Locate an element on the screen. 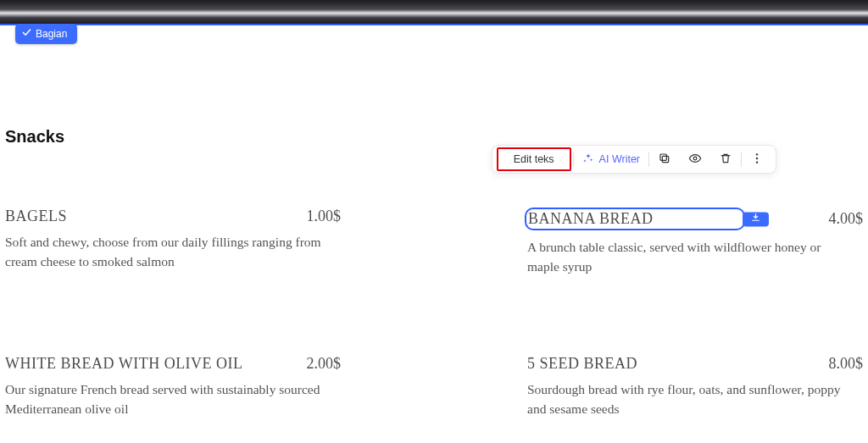  eye-icon is located at coordinates (695, 159).